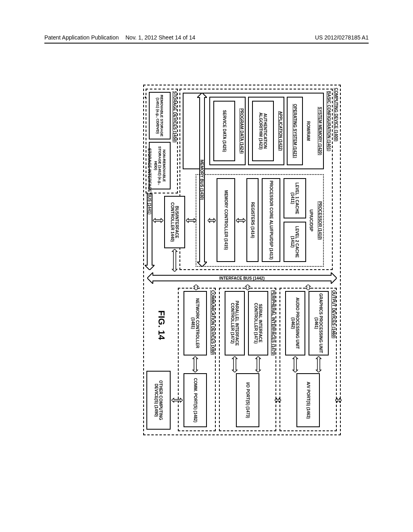  Describe the element at coordinates (224, 131) in the screenshot. I see `service-data-box: SERVICE DATA (1425)` at that location.